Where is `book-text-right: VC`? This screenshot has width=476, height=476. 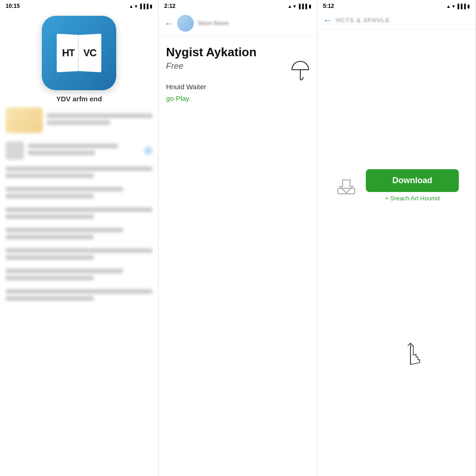 book-text-right: VC is located at coordinates (90, 53).